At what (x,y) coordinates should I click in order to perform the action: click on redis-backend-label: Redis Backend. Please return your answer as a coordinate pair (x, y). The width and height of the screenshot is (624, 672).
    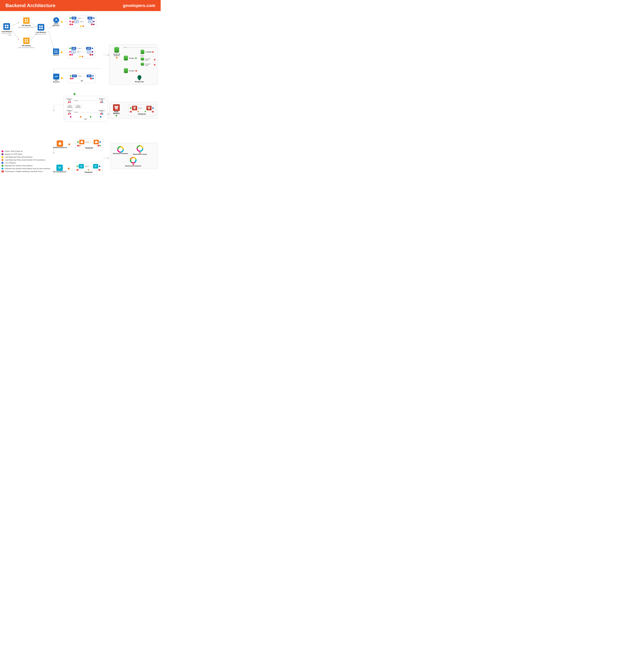
    Looking at the image, I should click on (116, 113).